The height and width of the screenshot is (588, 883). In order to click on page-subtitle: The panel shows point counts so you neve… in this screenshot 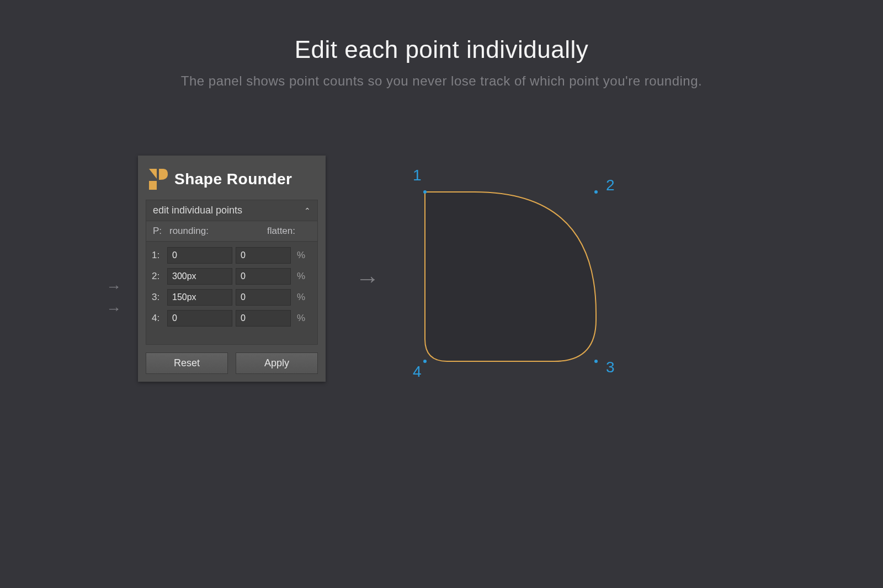, I will do `click(442, 81)`.